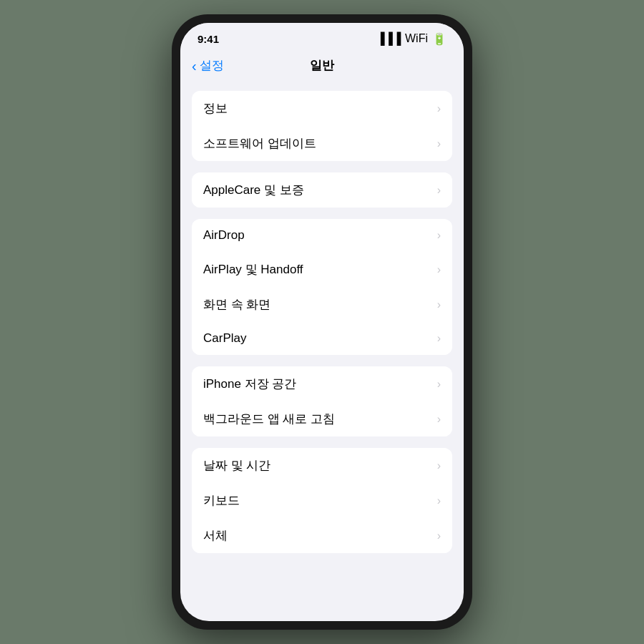 The height and width of the screenshot is (644, 644). What do you see at coordinates (208, 39) in the screenshot?
I see `status-time: 9:41` at bounding box center [208, 39].